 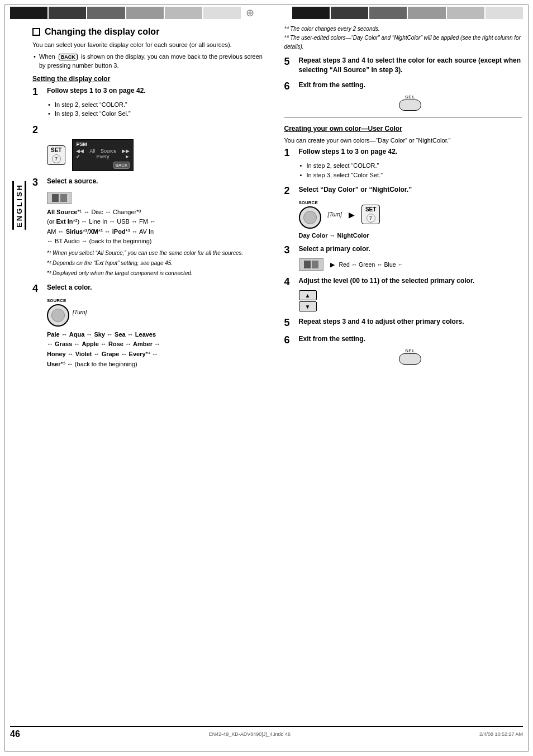 I want to click on psm-display: PSM ◀◀ All Source ▶▶ ✔ Every ► BACK, so click(x=103, y=155).